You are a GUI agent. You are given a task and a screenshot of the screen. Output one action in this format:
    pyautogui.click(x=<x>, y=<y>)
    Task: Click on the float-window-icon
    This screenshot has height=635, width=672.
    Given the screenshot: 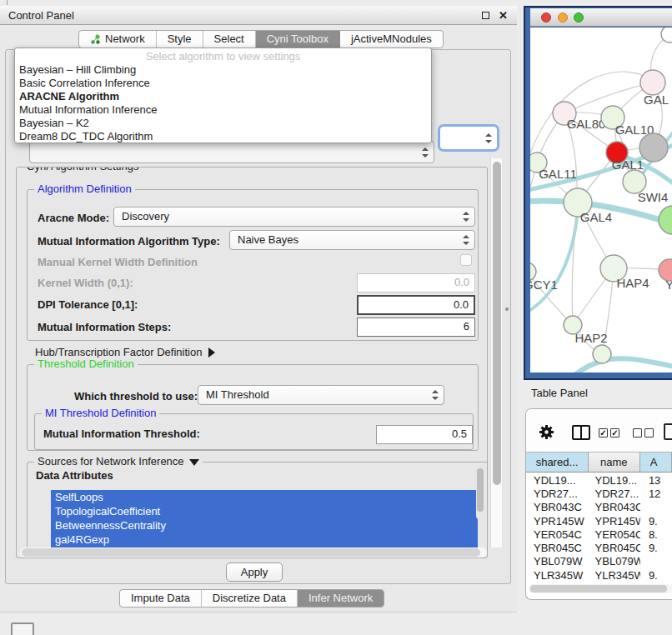 What is the action you would take?
    pyautogui.click(x=485, y=15)
    